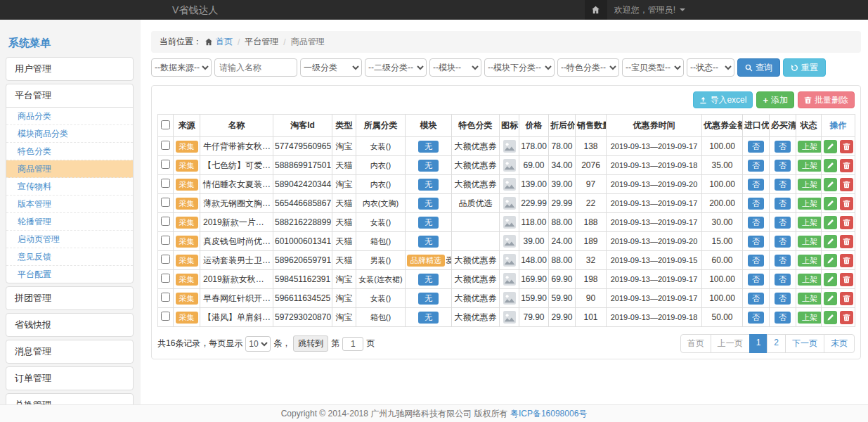 This screenshot has height=422, width=868. Describe the element at coordinates (759, 68) in the screenshot. I see `search-button: 查询` at that location.